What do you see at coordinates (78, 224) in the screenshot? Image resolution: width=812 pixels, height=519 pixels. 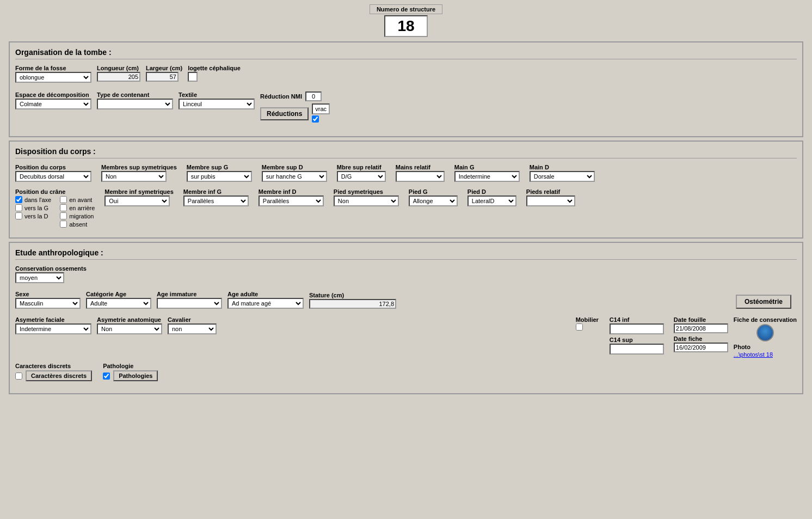 I see `crane-absent-label: absent` at bounding box center [78, 224].